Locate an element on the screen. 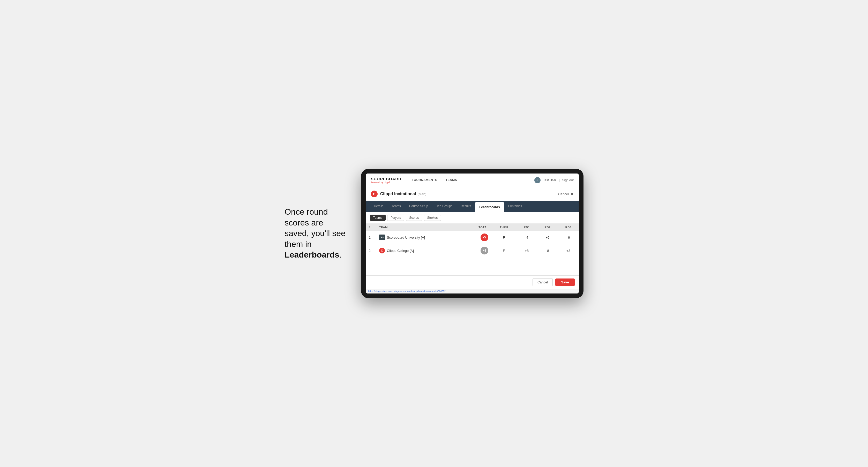 The image size is (868, 467). tab-leaderboards: Leaderboards is located at coordinates (489, 207).